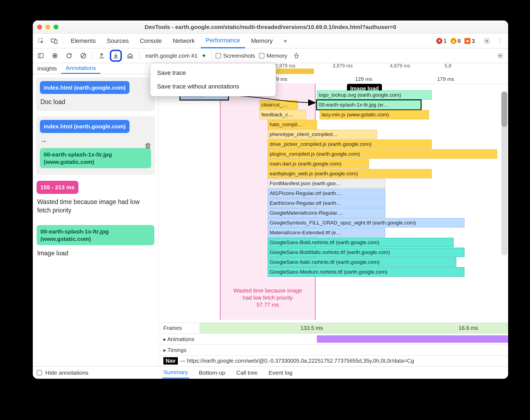  I want to click on flame-bar: GoogleSans-Medium.nohints.ttf (earth.goo…, so click(366, 272).